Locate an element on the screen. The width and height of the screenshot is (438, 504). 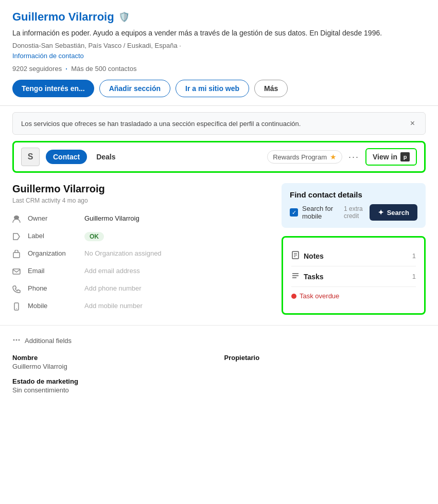
mobile-label: Mobile is located at coordinates (54, 305).